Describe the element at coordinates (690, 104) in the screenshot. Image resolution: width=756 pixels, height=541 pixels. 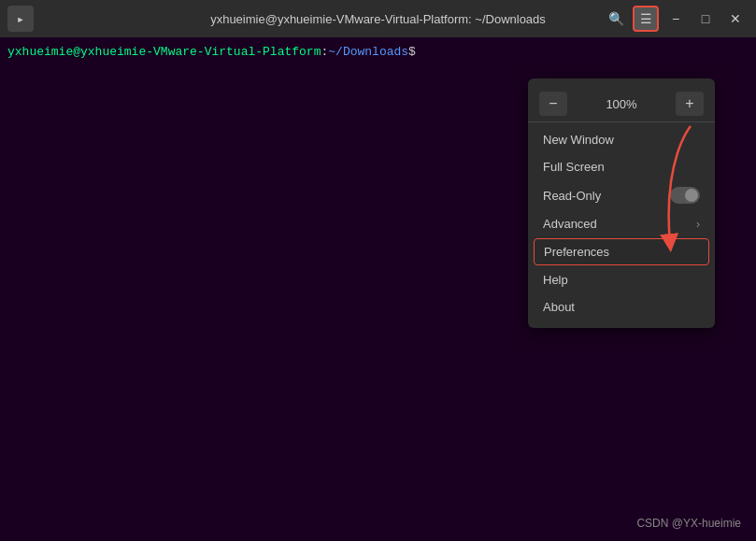
I see `zoom-in-icon: +` at that location.